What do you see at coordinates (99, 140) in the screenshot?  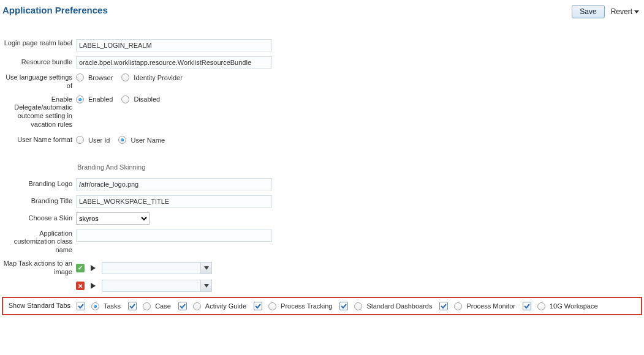 I see `radio-userid-label: User Id` at bounding box center [99, 140].